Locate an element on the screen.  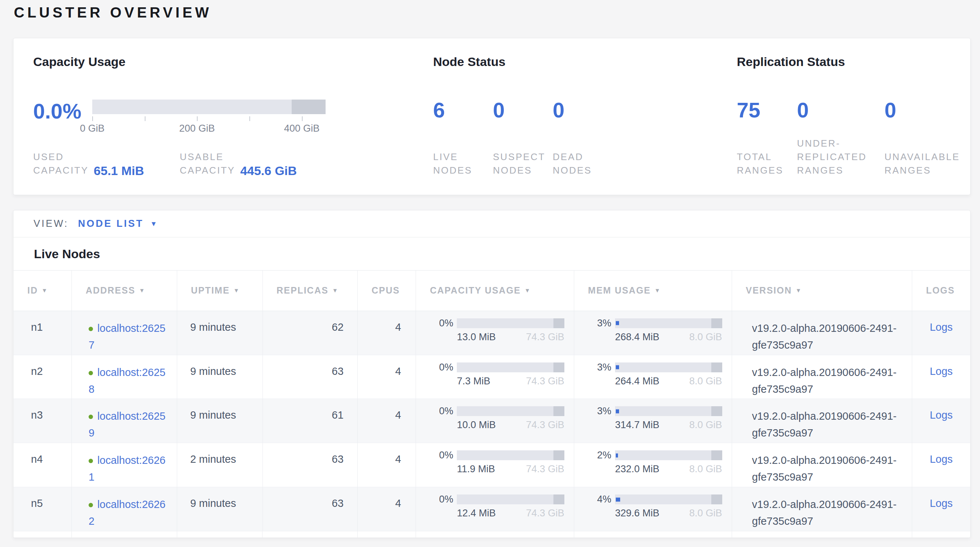
node-address-link: localhost:26259 is located at coordinates (127, 425).